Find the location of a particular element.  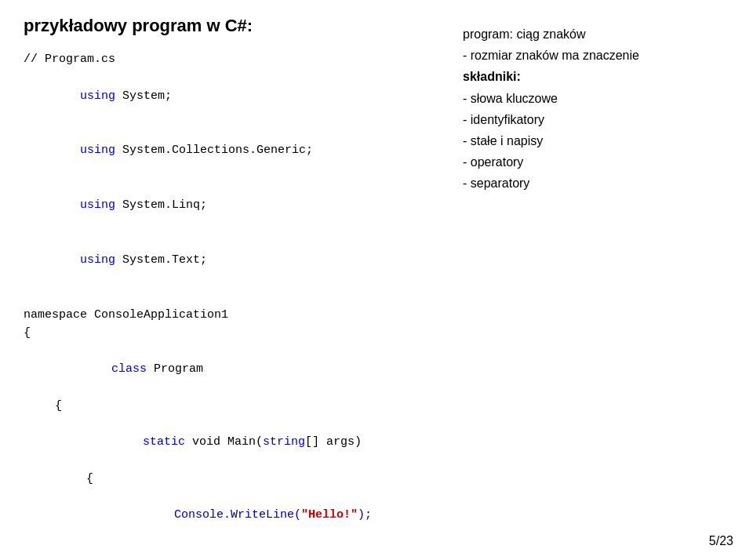

code-using4: using System.Text; is located at coordinates (227, 260).